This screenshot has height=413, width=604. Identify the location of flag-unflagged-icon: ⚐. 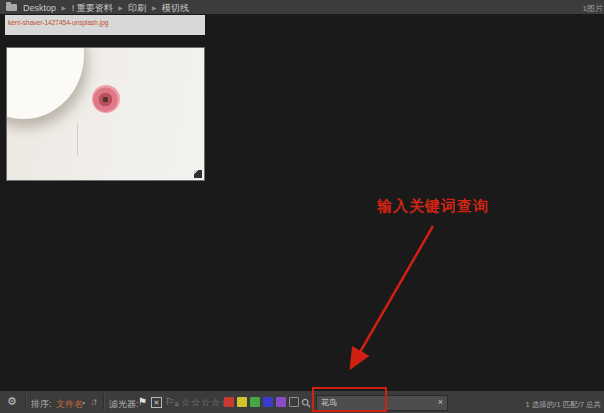
(170, 402).